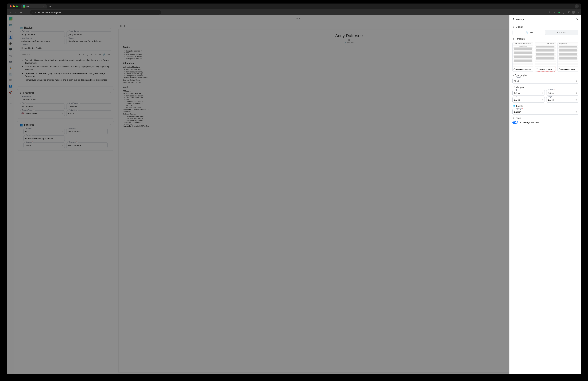 Image resolution: width=588 pixels, height=381 pixels. Describe the element at coordinates (89, 106) in the screenshot. I see `state-input` at that location.